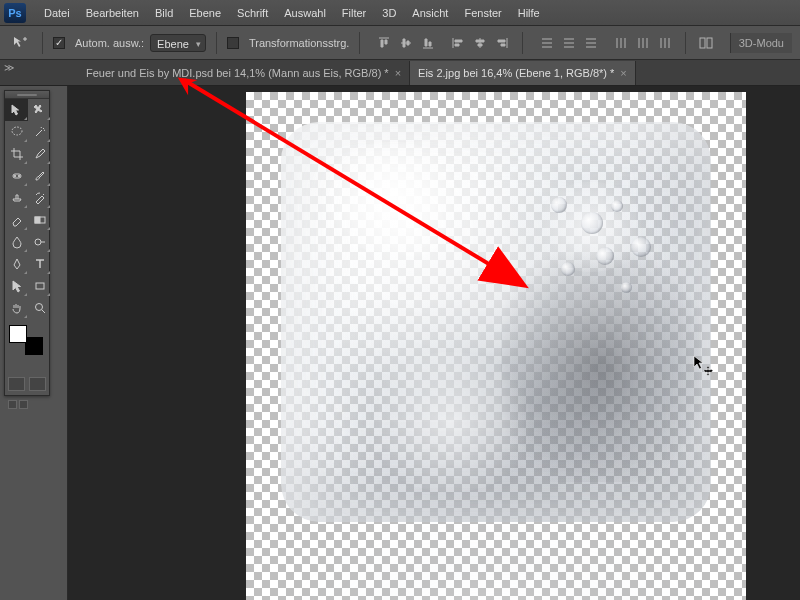 Image resolution: width=800 pixels, height=600 pixels. I want to click on rectangle-tool, so click(40, 286).